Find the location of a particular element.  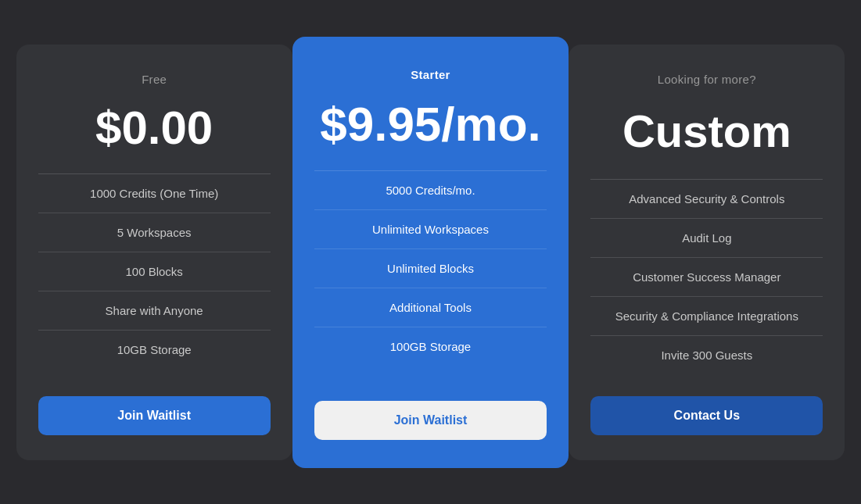

features-list-starter: 5000 Credits/mo.Unlimited WorkspacesUnli… is located at coordinates (430, 275).